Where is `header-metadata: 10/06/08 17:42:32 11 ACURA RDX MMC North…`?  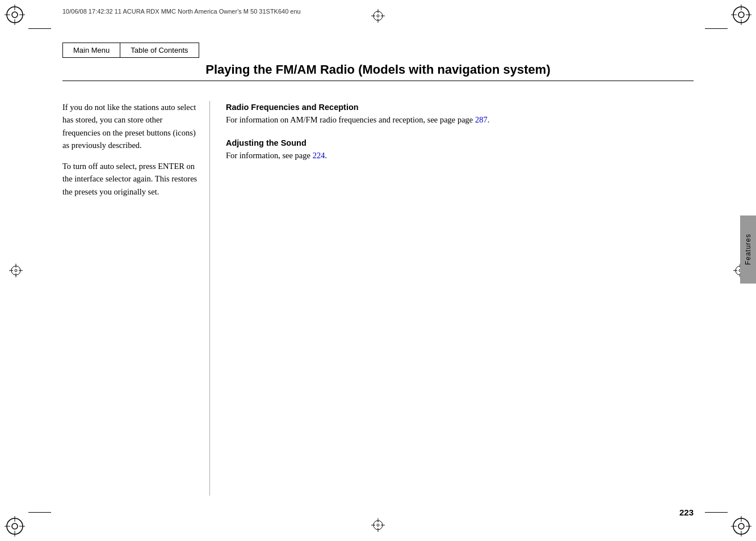 header-metadata: 10/06/08 17:42:32 11 ACURA RDX MMC North… is located at coordinates (378, 11).